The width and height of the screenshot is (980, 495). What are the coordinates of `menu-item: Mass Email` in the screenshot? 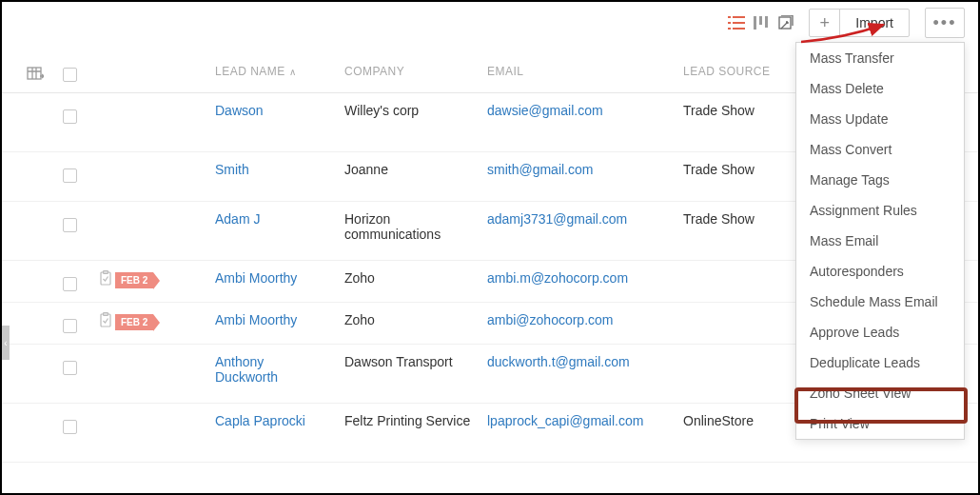 It's located at (880, 241).